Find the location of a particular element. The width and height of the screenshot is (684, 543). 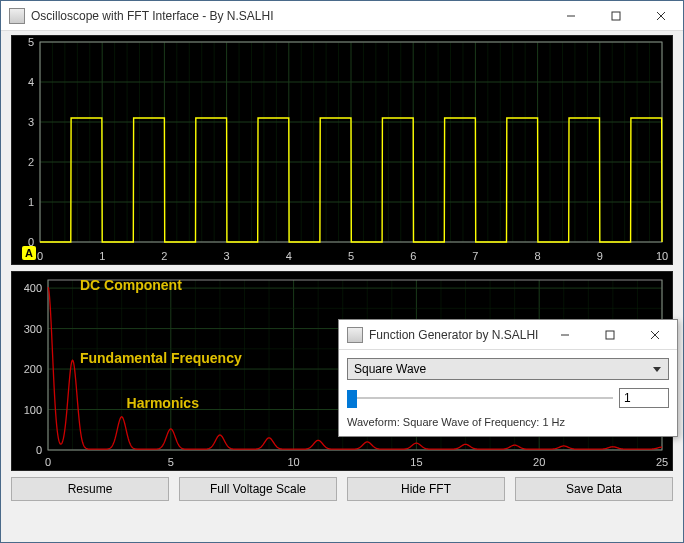

fg-freq-input is located at coordinates (644, 398).